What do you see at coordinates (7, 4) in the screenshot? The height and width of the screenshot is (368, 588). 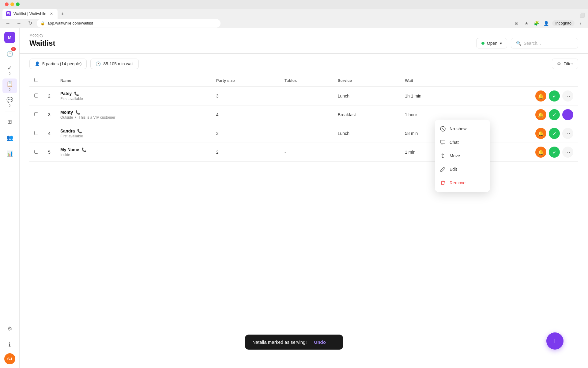 I see `close-btn` at bounding box center [7, 4].